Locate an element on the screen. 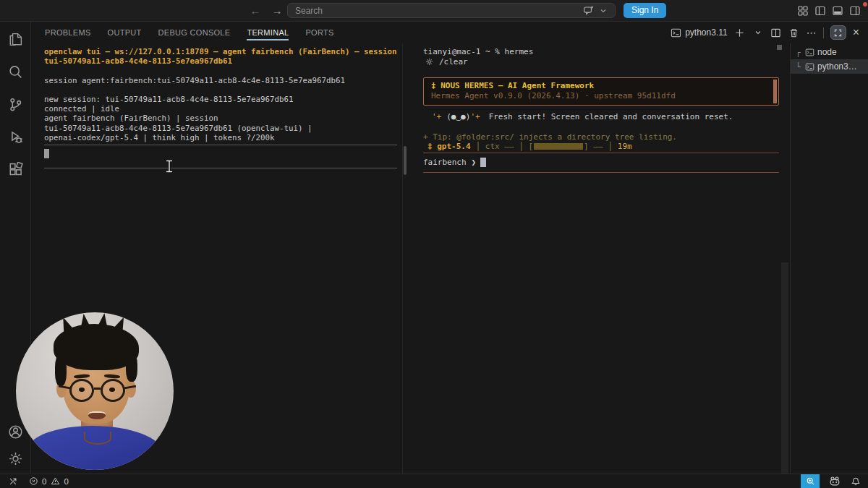 The image size is (868, 488). terminal-text: session agent:fairbench:tui-50749a11-acb… is located at coordinates (224, 81).